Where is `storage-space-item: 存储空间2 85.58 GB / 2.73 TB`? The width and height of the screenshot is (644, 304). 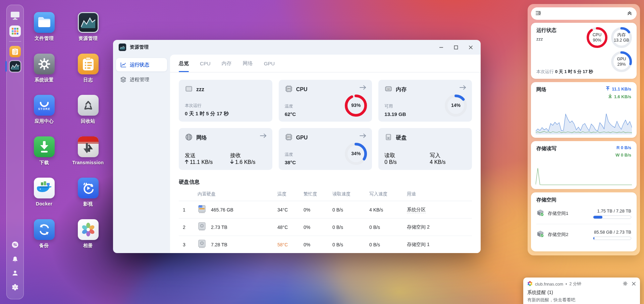 storage-space-item: 存储空间2 85.58 GB / 2.73 TB is located at coordinates (584, 235).